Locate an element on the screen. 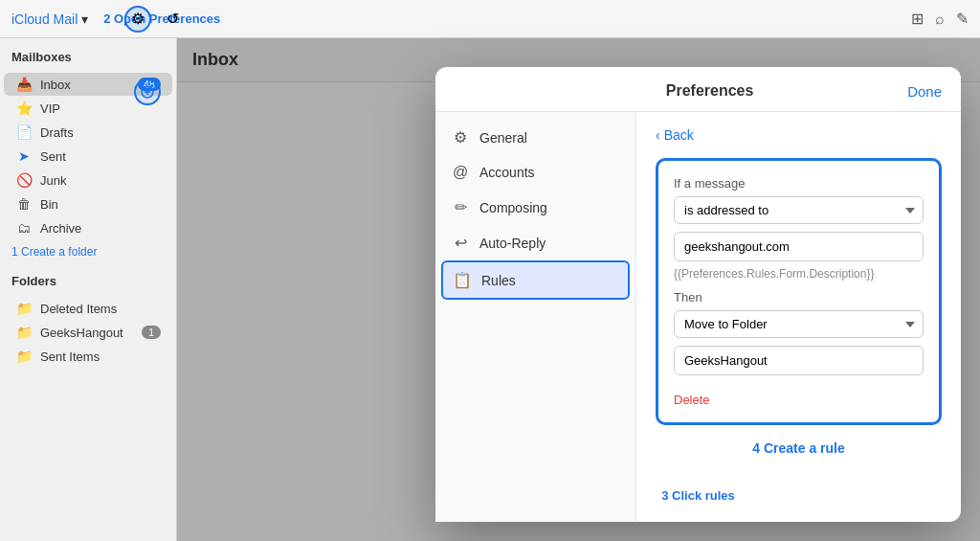  prefs-item-composing: ✏ Composing is located at coordinates (536, 207).